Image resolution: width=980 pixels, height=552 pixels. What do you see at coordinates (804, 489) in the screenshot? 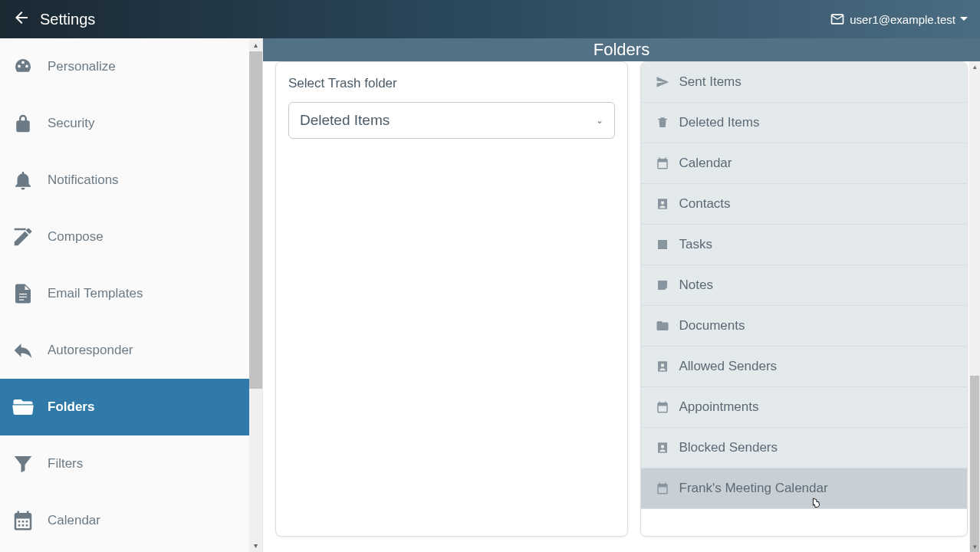
I see `folder-item: Frank's Meeting Calendar` at bounding box center [804, 489].